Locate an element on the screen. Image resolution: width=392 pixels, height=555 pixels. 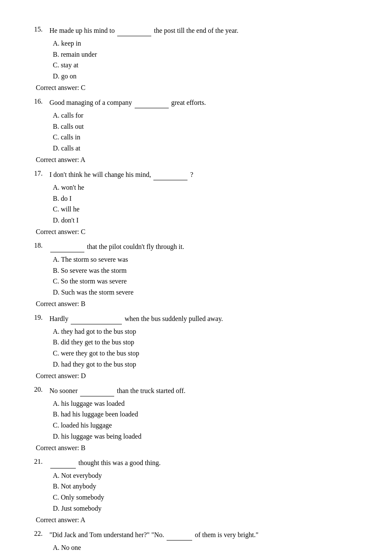
question-text: that the pilot couldn't fly through it. is located at coordinates (204, 247).